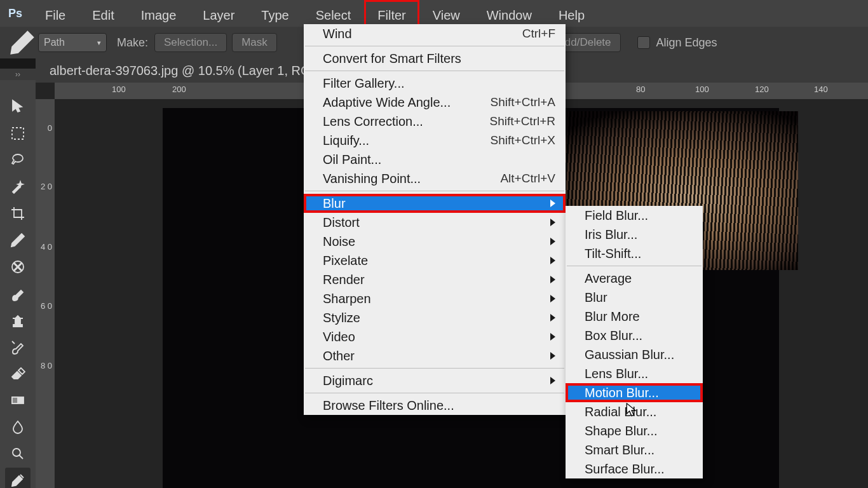  What do you see at coordinates (446, 13) in the screenshot?
I see `menu-view: View` at bounding box center [446, 13].